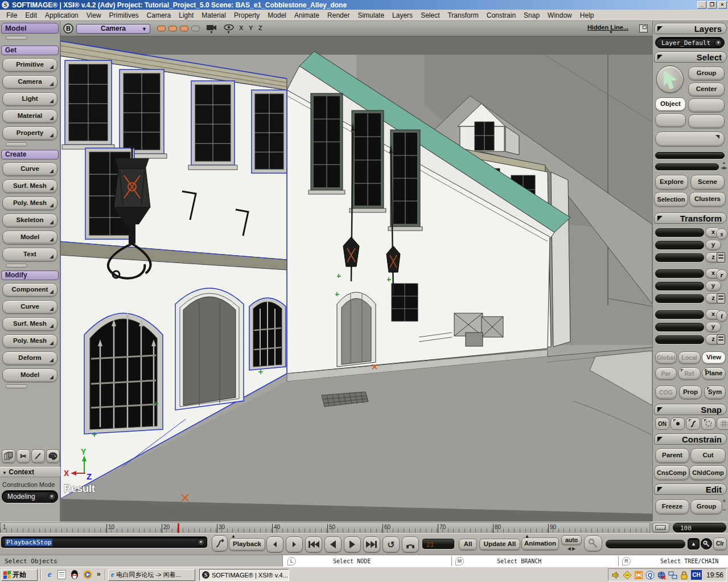  What do you see at coordinates (713, 286) in the screenshot?
I see `rotate-y-label: y` at bounding box center [713, 286].